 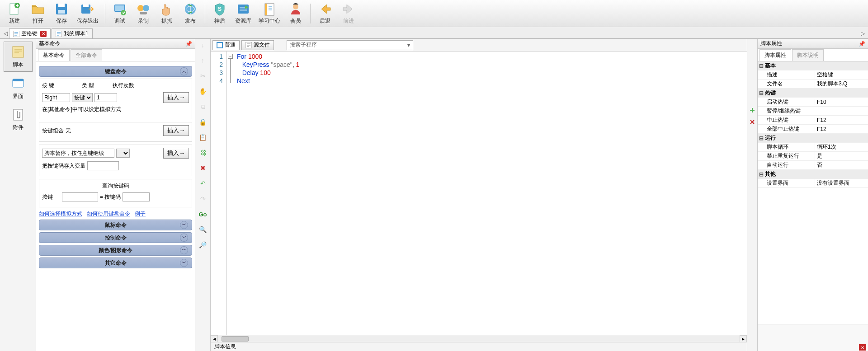 What do you see at coordinates (190, 14) in the screenshot?
I see `publish-button: 发布` at bounding box center [190, 14].